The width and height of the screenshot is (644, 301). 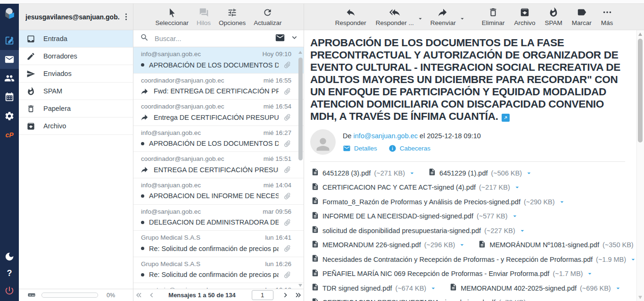 I want to click on rail-item-mail, so click(x=9, y=59).